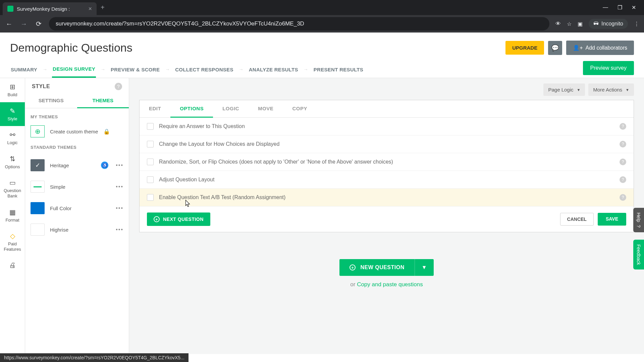  What do you see at coordinates (639, 255) in the screenshot?
I see `feedback-side-tab: Feedback` at bounding box center [639, 255].